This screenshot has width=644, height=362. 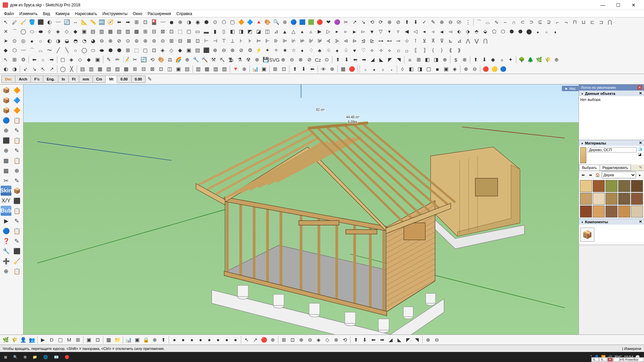 I want to click on tool-button: ∩, so click(x=514, y=22).